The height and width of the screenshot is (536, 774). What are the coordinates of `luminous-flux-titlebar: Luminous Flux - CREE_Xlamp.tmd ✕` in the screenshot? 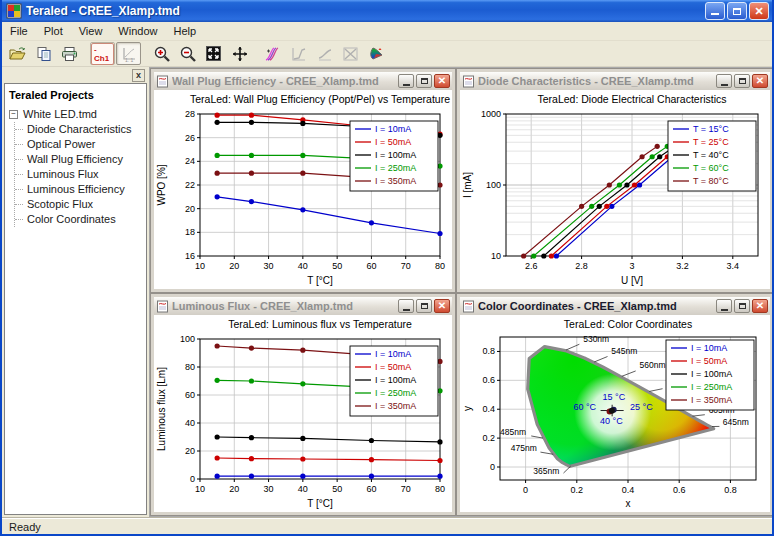 It's located at (303, 306).